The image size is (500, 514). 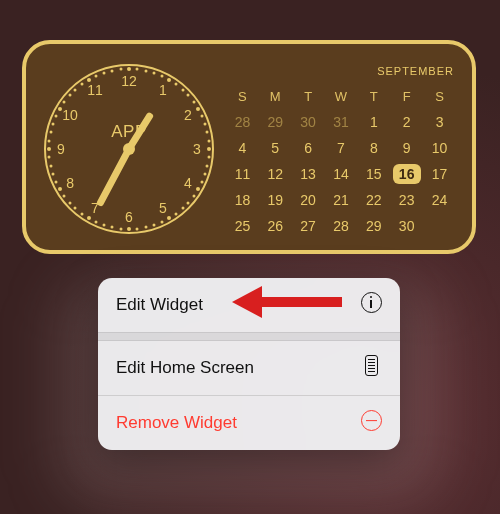 What do you see at coordinates (440, 200) in the screenshot?
I see `calendar-day: 24` at bounding box center [440, 200].